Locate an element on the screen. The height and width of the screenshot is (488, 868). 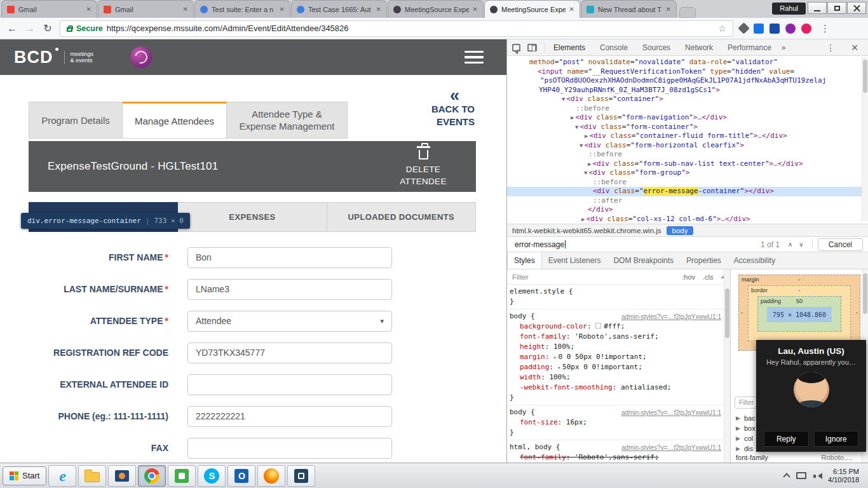
device-toolbar-icon is located at coordinates (532, 48).